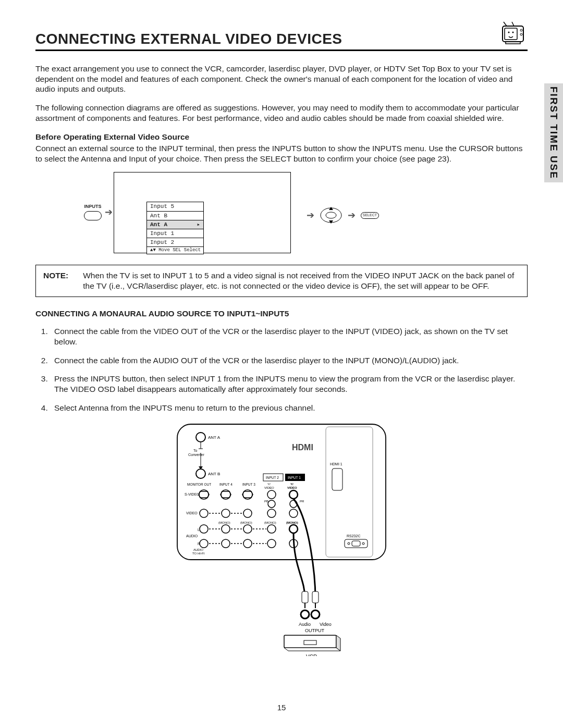 The image size is (563, 728). I want to click on submenu-arrow-icon: ▸, so click(198, 225).